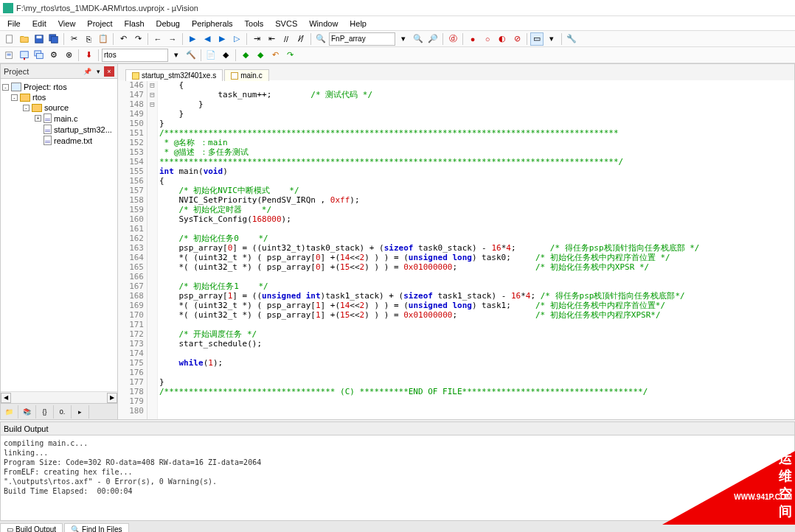 The height and width of the screenshot is (532, 795). What do you see at coordinates (87, 71) in the screenshot?
I see `panel-pin-icon: 📌` at bounding box center [87, 71].